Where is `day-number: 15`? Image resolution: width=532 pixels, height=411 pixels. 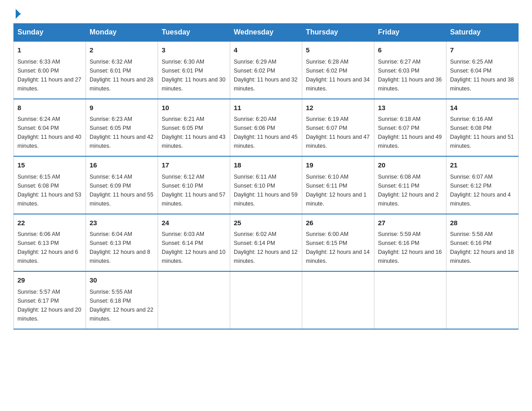
day-number: 15 is located at coordinates (50, 166).